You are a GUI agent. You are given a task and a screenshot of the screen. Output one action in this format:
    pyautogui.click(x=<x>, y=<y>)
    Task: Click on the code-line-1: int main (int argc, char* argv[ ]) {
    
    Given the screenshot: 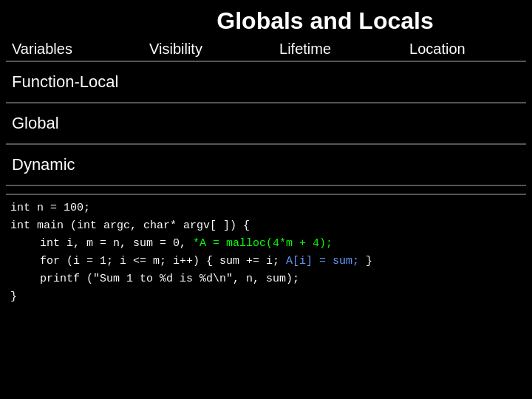 What is the action you would take?
    pyautogui.click(x=268, y=226)
    